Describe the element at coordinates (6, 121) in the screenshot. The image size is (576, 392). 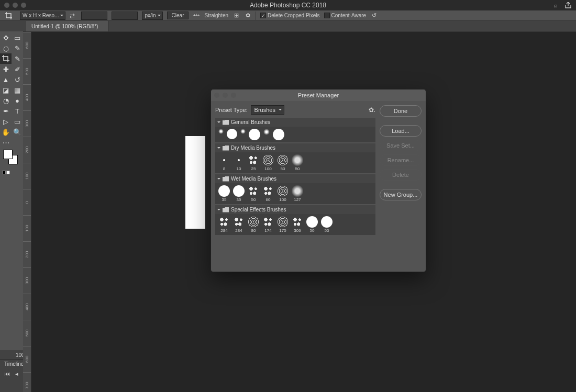
I see `path-select-tool: ▷` at that location.